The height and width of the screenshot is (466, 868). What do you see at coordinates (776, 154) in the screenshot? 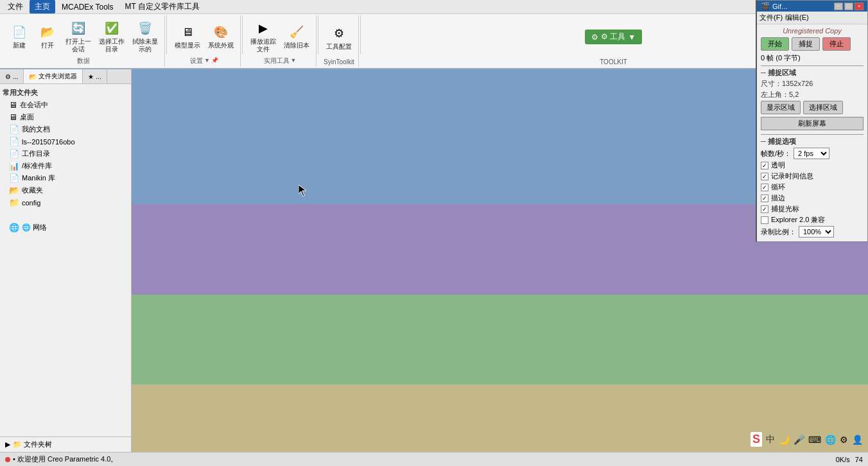
I see `gif-fps-label: 帧数/秒：` at bounding box center [776, 154].